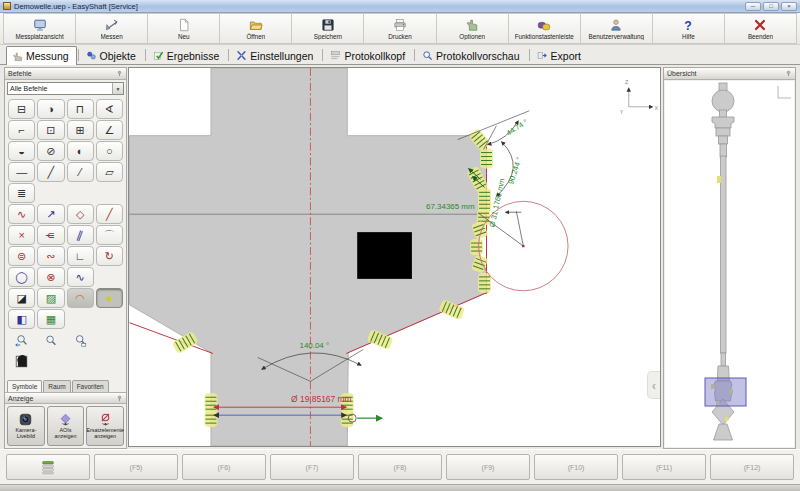 The width and height of the screenshot is (800, 491). What do you see at coordinates (760, 36) in the screenshot?
I see `toolbar-button-label: Beenden` at bounding box center [760, 36].